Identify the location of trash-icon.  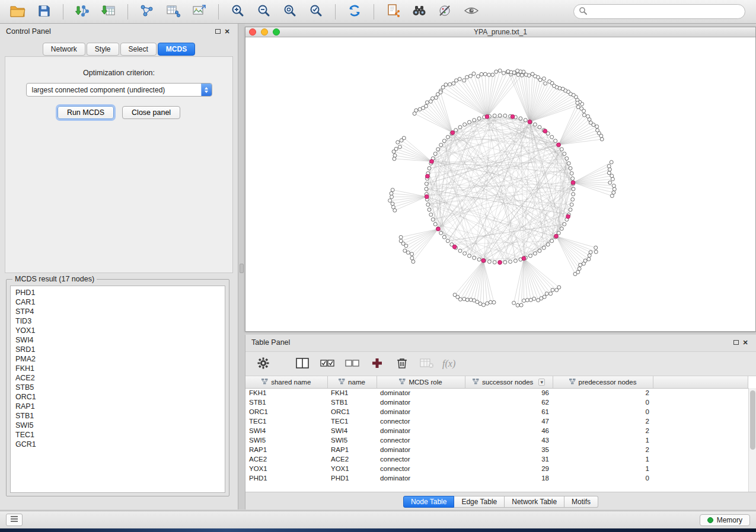
(402, 364).